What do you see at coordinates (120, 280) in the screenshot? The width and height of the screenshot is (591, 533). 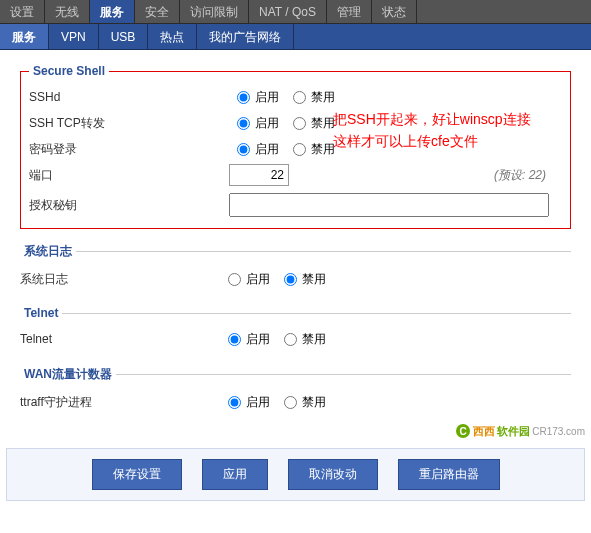 I see `syslog-label: 系统日志` at bounding box center [120, 280].